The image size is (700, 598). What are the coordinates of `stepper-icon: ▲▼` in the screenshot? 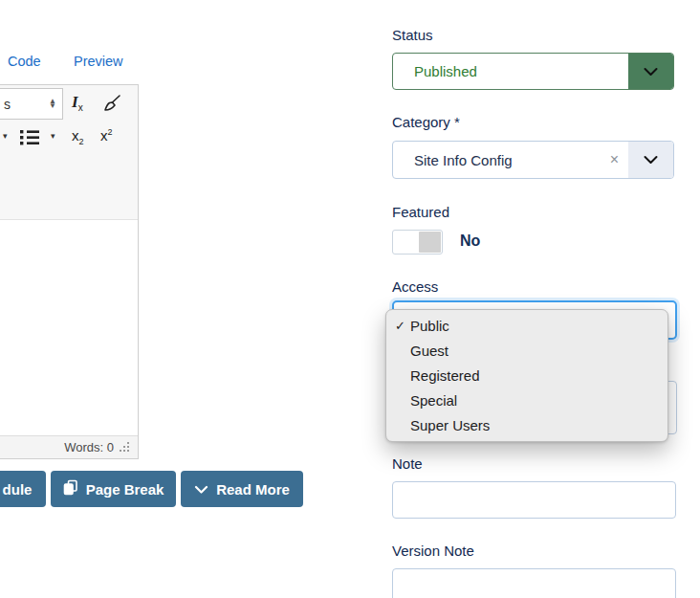 It's located at (53, 103).